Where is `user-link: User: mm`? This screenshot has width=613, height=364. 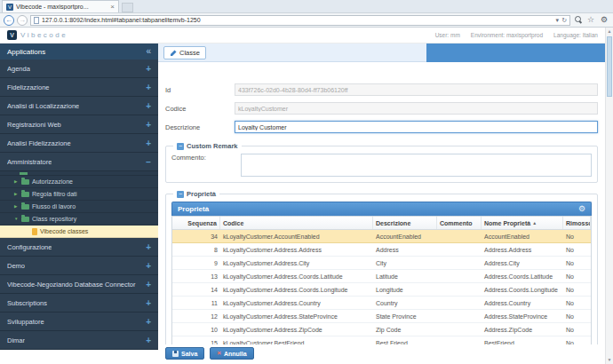
user-link: User: mm is located at coordinates (448, 36).